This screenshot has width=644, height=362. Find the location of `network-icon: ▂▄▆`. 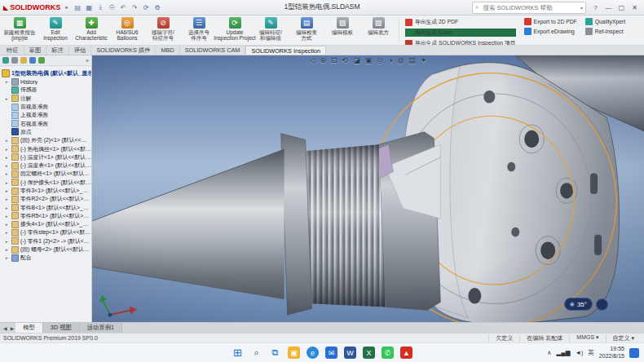

network-icon: ▂▄▆ is located at coordinates (564, 352).